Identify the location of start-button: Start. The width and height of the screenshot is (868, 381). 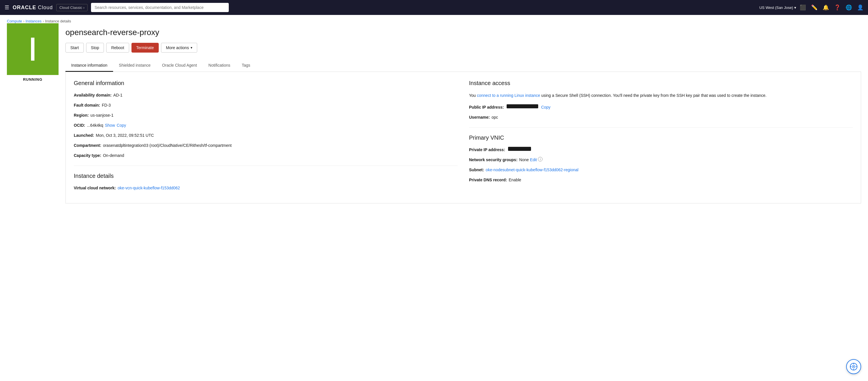
(75, 48).